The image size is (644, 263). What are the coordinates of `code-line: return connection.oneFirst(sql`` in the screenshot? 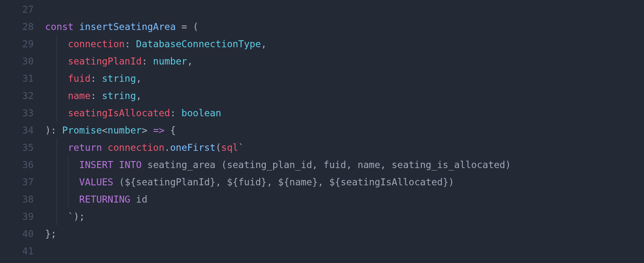 It's located at (345, 148).